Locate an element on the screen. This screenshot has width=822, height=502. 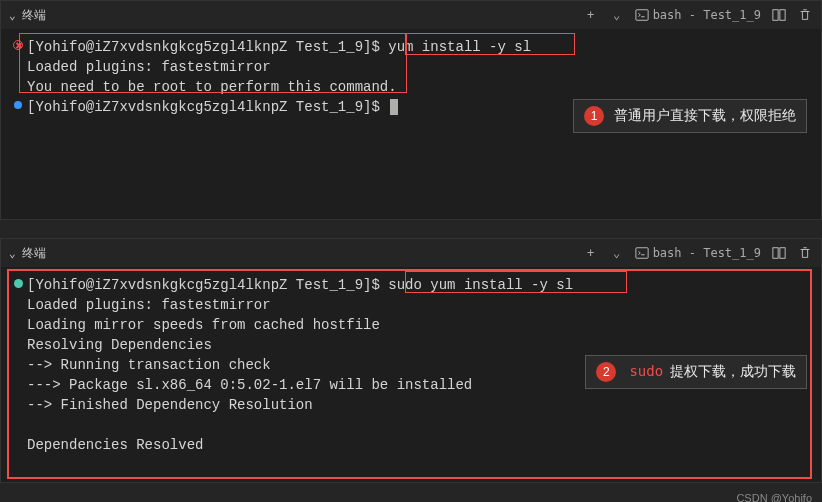
output-line: ---> Package sl.x86_64 0:5.02-1.el7 will… is located at coordinates (250, 385).